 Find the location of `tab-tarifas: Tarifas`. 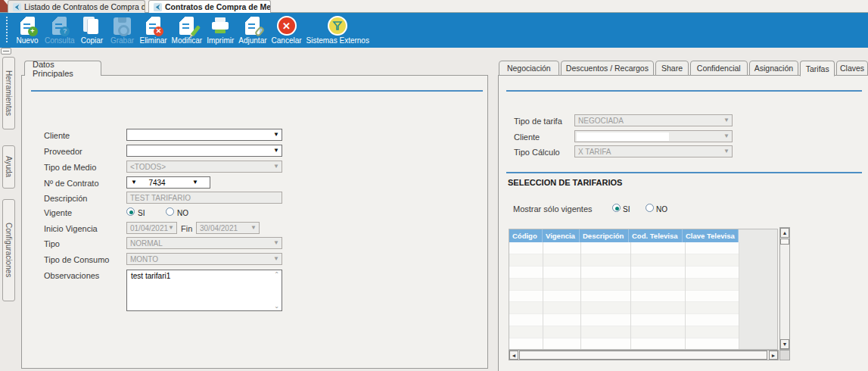

tab-tarifas: Tarifas is located at coordinates (817, 68).